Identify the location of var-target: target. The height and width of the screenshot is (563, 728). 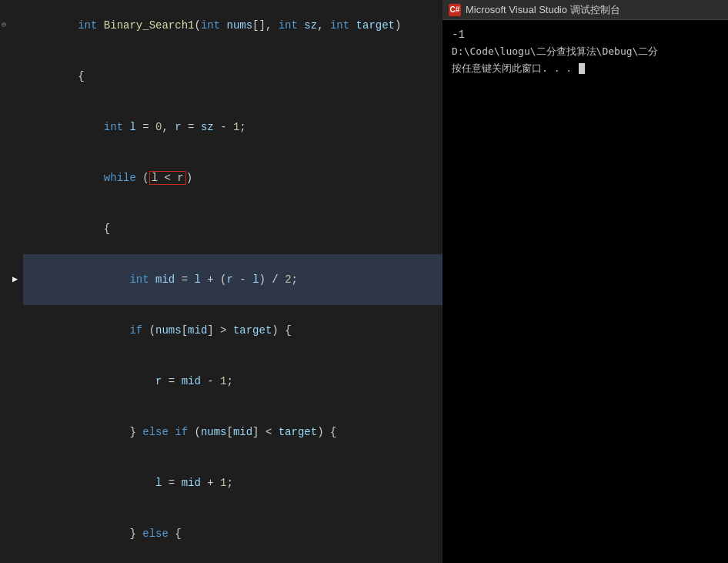
(376, 25).